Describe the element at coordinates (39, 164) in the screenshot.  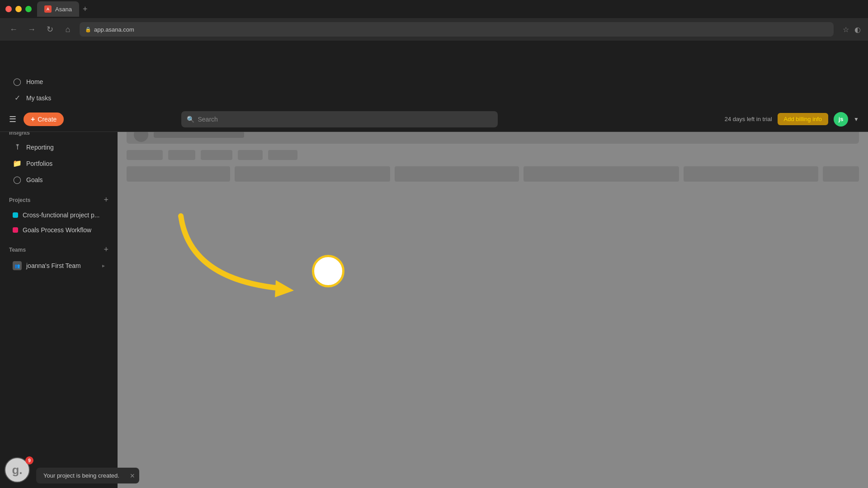
I see `sidebar-item-portfolios-label: Portfolios` at that location.